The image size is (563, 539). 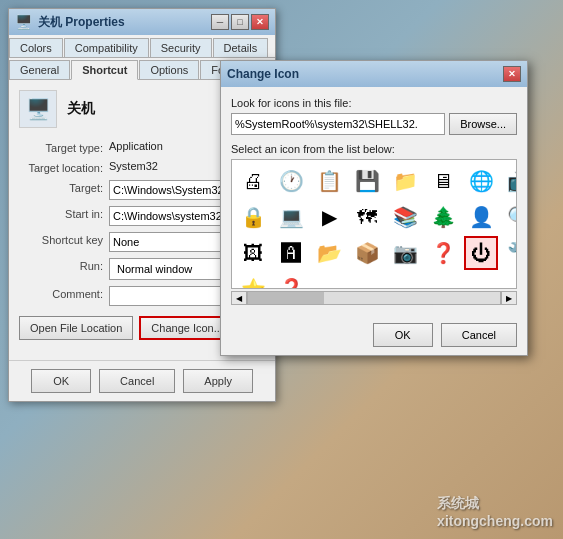 What do you see at coordinates (512, 74) in the screenshot?
I see `dialog-window-controls: ✕` at bounding box center [512, 74].